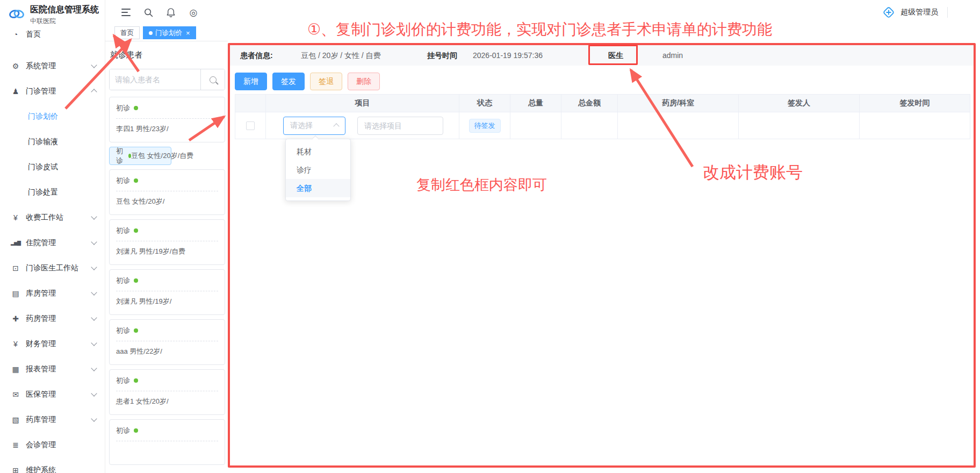  What do you see at coordinates (250, 126) in the screenshot?
I see `row-checkbox` at bounding box center [250, 126].